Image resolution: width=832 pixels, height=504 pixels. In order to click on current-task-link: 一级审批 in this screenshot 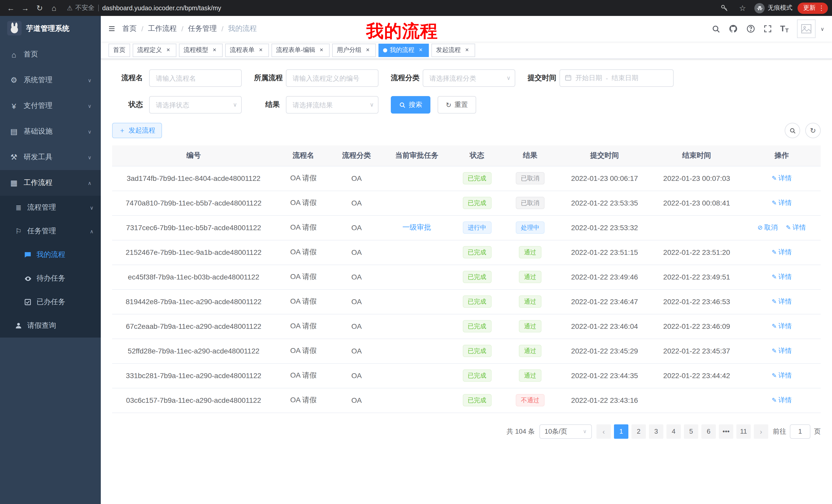, I will do `click(417, 227)`.